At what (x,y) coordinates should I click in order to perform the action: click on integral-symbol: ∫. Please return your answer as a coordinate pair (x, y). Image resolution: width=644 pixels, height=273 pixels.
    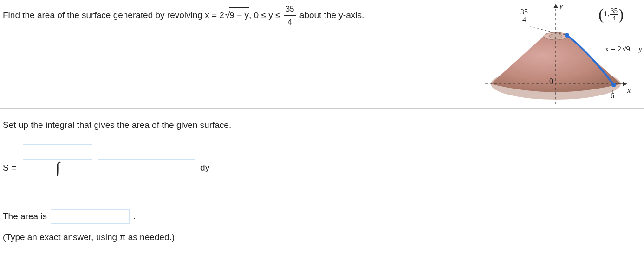
    Looking at the image, I should click on (58, 168).